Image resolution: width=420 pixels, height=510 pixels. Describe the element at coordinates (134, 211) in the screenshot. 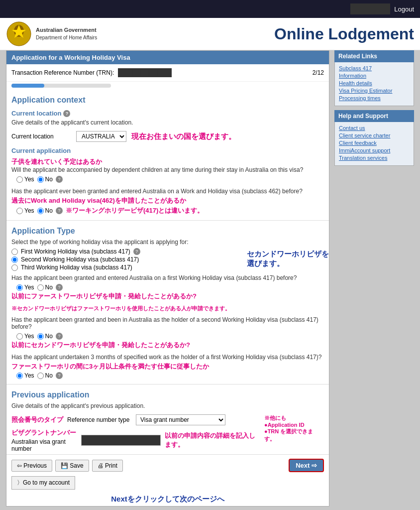

I see `q2-note: ※ワーキングホリデービザ(417)とは違います。` at that location.